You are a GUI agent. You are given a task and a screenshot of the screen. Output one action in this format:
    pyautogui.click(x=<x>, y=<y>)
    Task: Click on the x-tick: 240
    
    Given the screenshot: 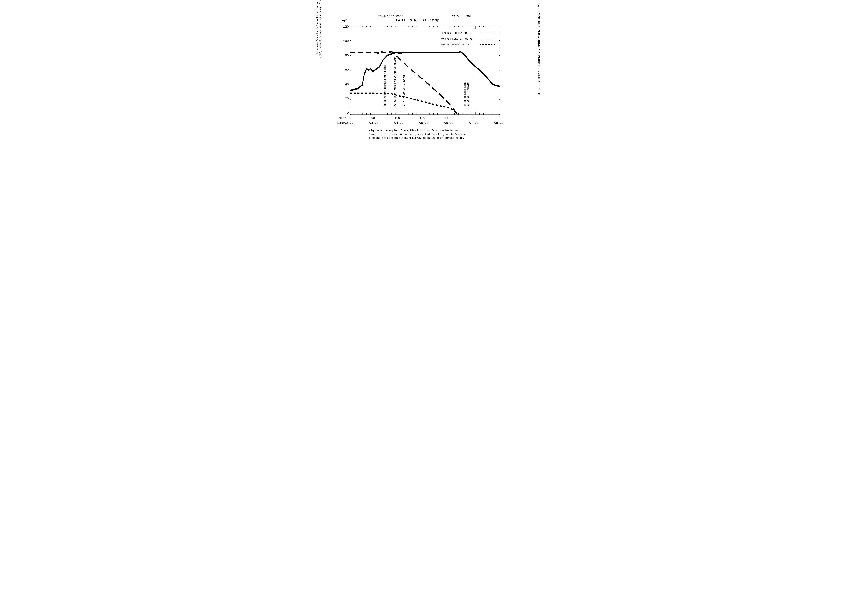 What is the action you would take?
    pyautogui.click(x=448, y=118)
    